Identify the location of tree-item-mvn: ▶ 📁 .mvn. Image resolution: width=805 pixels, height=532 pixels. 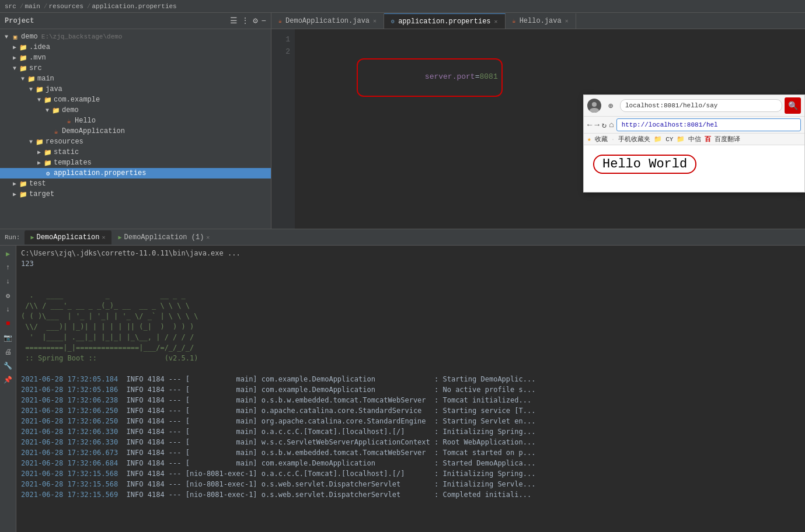
(135, 58).